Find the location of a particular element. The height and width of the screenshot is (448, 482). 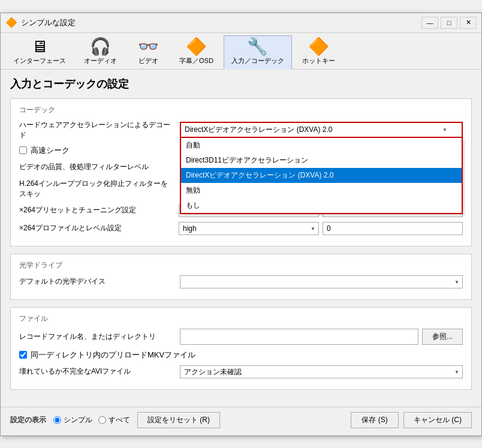

audio-icon: 🎧 is located at coordinates (101, 47).